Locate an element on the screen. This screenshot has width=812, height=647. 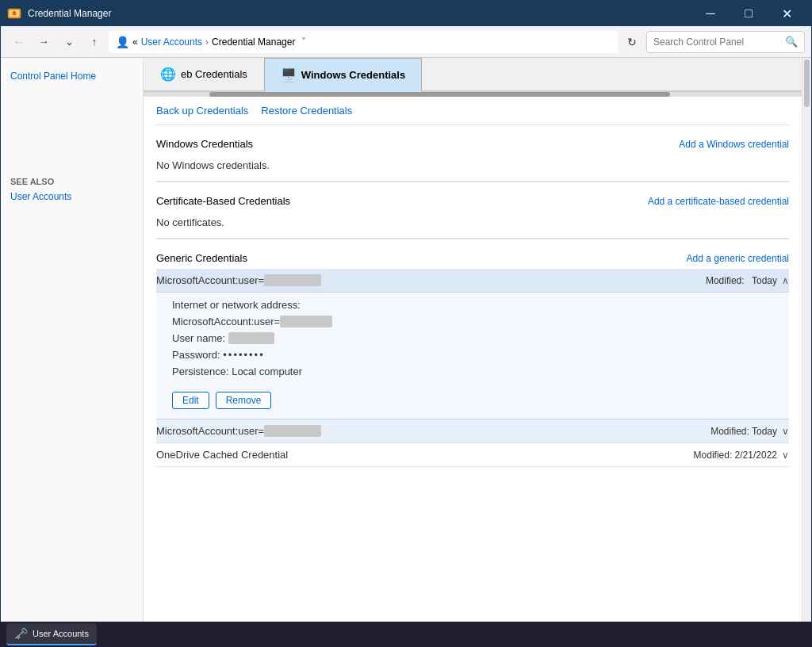
search-icon: 🔍 is located at coordinates (791, 41).